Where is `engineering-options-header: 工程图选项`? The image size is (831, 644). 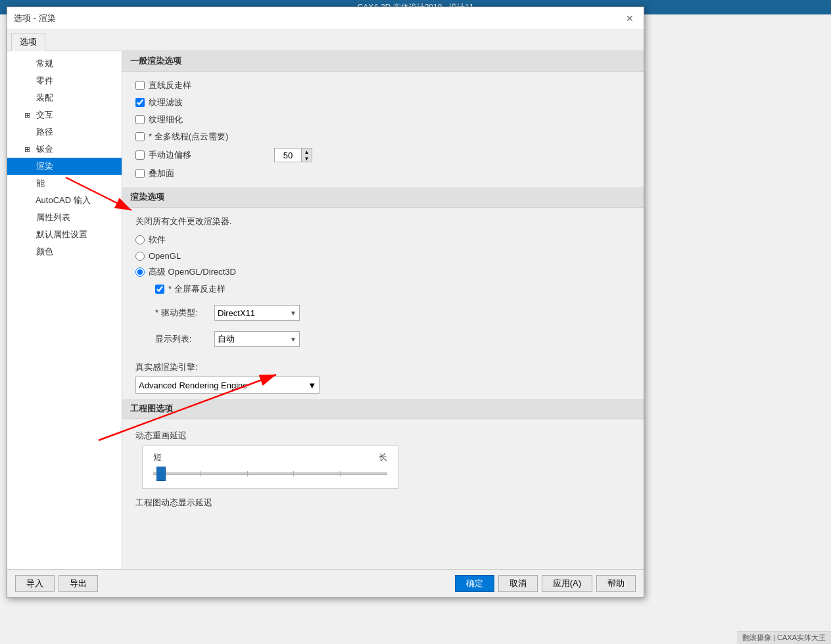
engineering-options-header: 工程图选项 is located at coordinates (383, 409).